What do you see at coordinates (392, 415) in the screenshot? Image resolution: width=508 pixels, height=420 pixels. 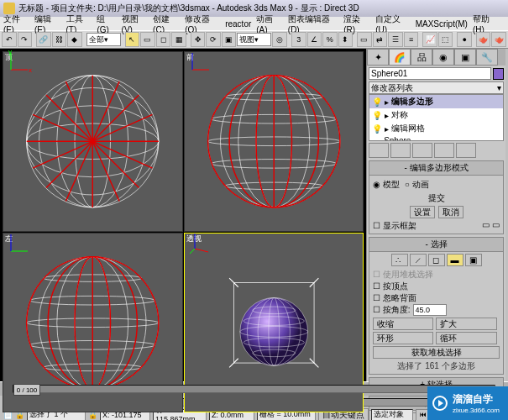 I see `keymode-combo: 选定对象` at bounding box center [392, 415].